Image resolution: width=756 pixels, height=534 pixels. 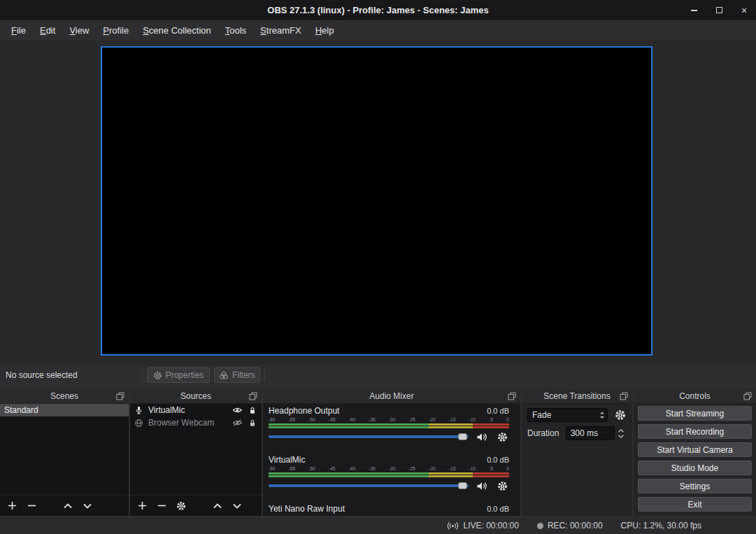 I want to click on spinner-arrows-icon, so click(x=602, y=416).